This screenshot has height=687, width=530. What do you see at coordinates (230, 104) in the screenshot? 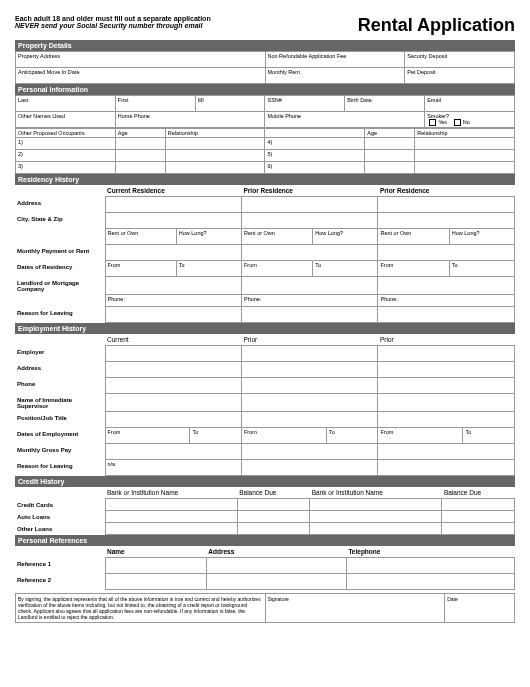
I see `field-mi: MI` at bounding box center [230, 104].